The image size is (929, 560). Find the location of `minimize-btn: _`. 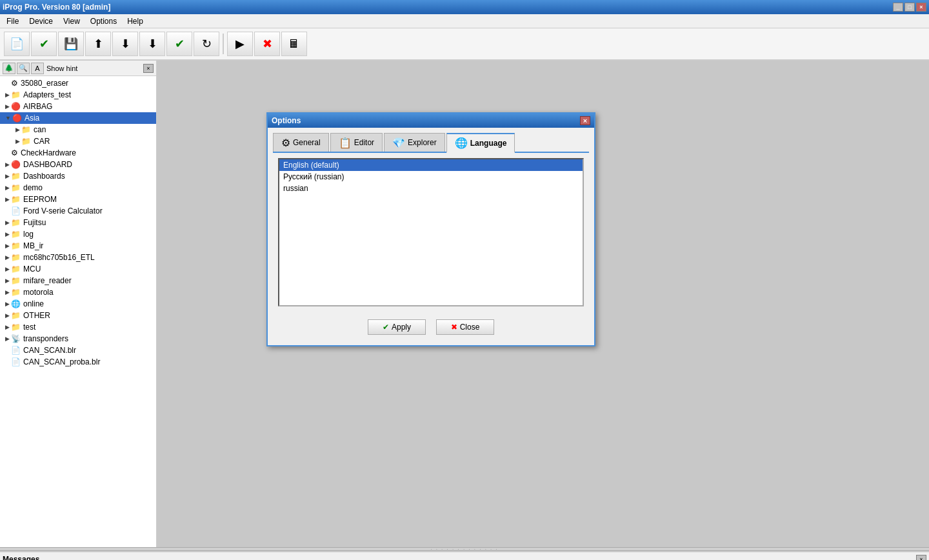

minimize-btn: _ is located at coordinates (898, 7).